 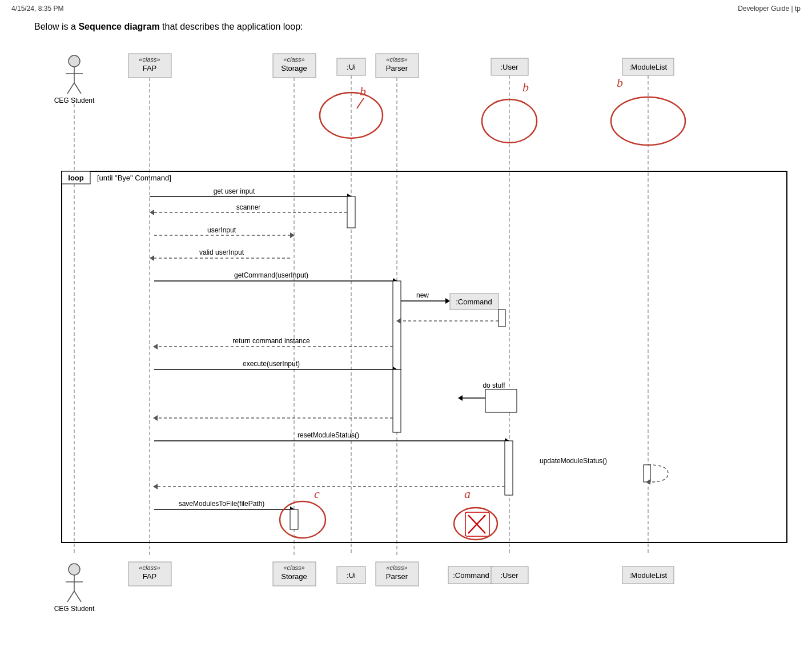 What do you see at coordinates (74, 588) in the screenshot?
I see `actor-ceg-student-bottom: CEG Student` at bounding box center [74, 588].